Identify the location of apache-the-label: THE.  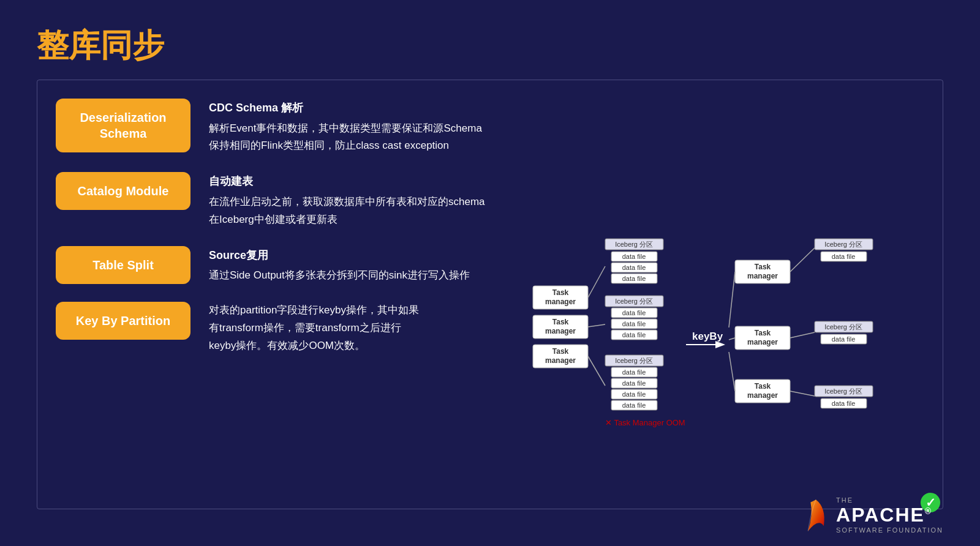
(889, 500).